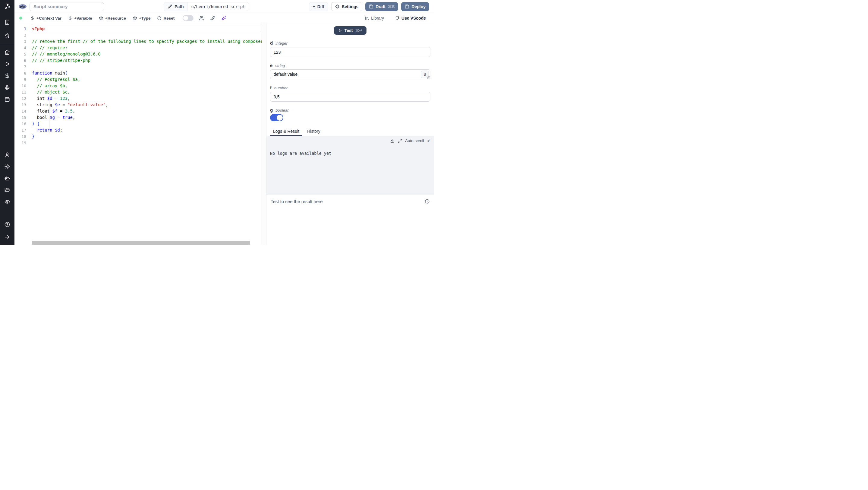 Image resolution: width=868 pixels, height=490 pixels. I want to click on sidebar-item-favorites, so click(7, 36).